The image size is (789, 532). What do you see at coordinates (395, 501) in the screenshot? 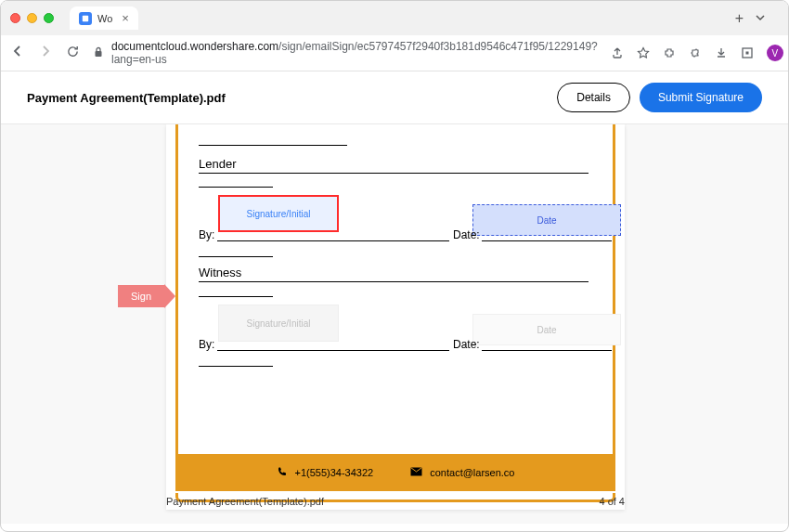
I see `bottom-info-bar: Payment Agreement(Template).pdf 4 of 4` at bounding box center [395, 501].